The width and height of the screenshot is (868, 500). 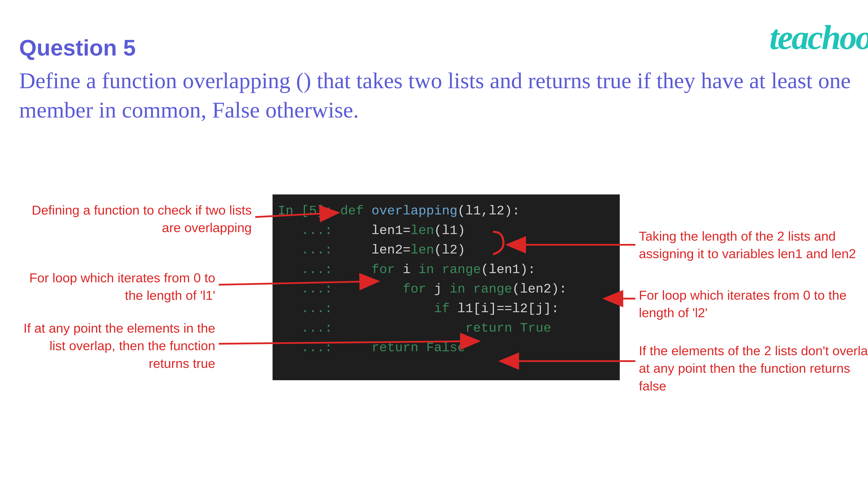 I want to click on code-block: In [5]: def overlapping(l1,l2): ...: len…, so click(x=446, y=287).